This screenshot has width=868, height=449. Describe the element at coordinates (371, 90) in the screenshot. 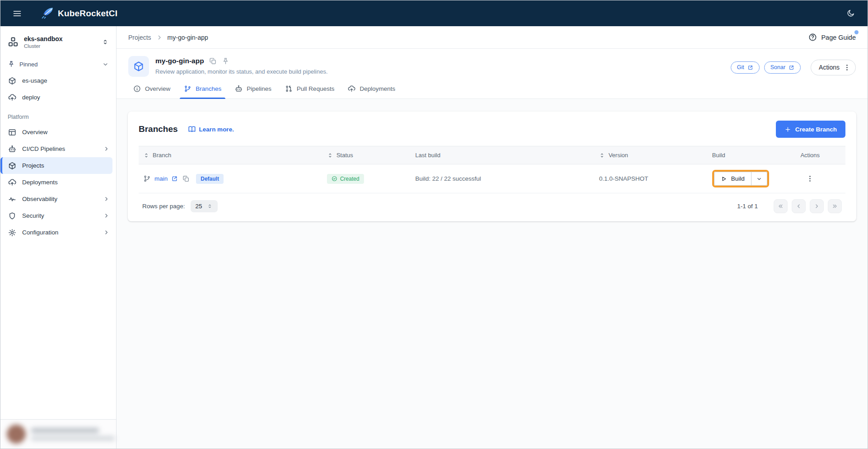

I see `tab-deployments: Deployments` at that location.